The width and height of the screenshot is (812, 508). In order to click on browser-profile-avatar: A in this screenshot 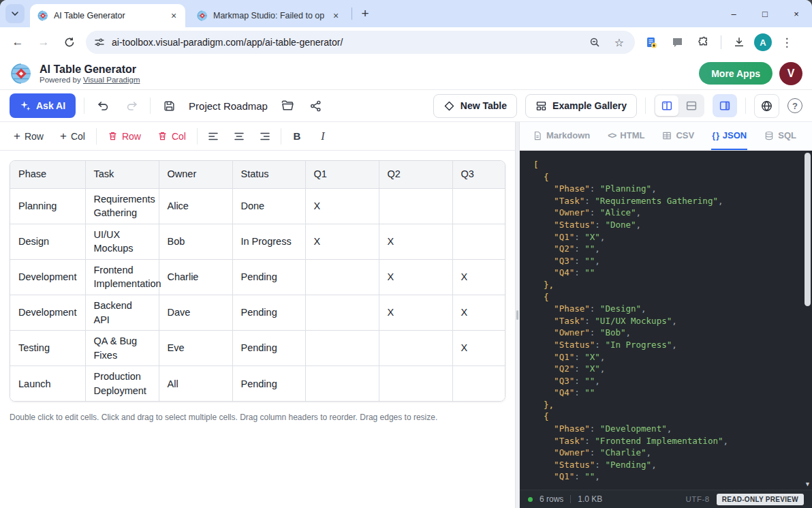, I will do `click(763, 42)`.